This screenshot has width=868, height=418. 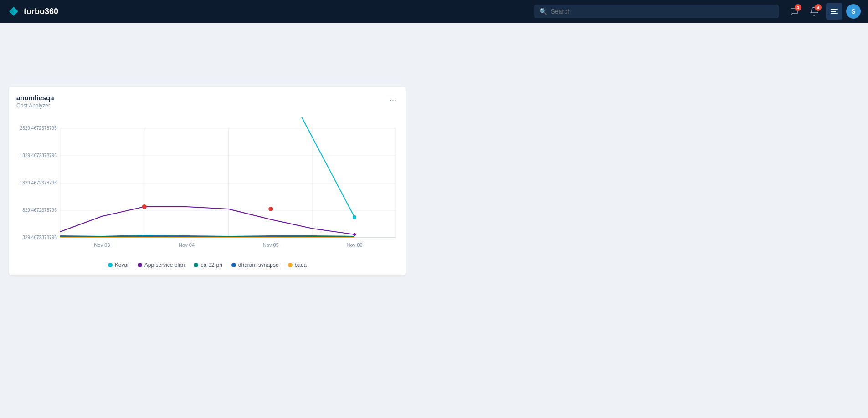 What do you see at coordinates (543, 11) in the screenshot?
I see `search-icon: 🔍` at bounding box center [543, 11].